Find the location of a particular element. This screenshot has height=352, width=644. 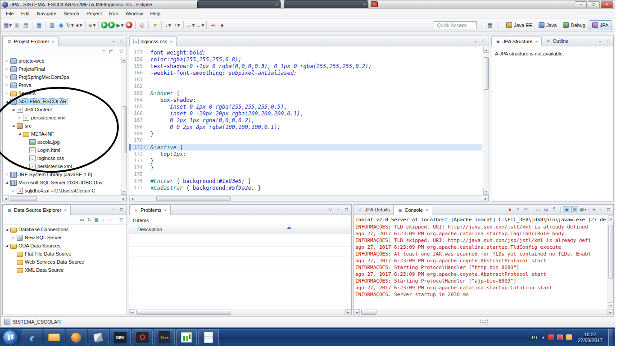

print-icon: ▤ is located at coordinates (26, 25).